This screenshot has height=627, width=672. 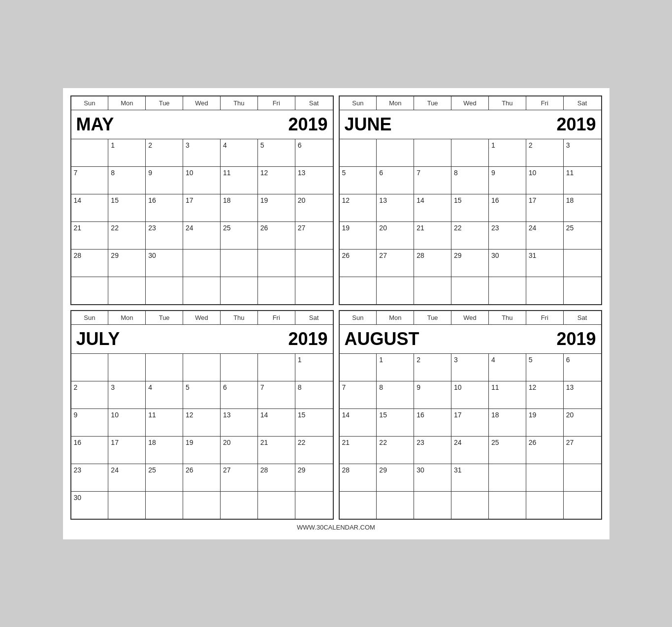 What do you see at coordinates (202, 415) in the screenshot?
I see `calendar-july-2019: SunMonTueWedThuFriSatJULY201912345678910…` at bounding box center [202, 415].